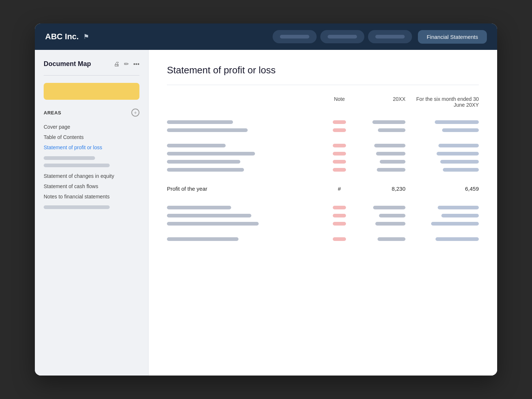 Image resolution: width=532 pixels, height=399 pixels. Describe the element at coordinates (295, 37) in the screenshot. I see `tab-1-bar` at that location.